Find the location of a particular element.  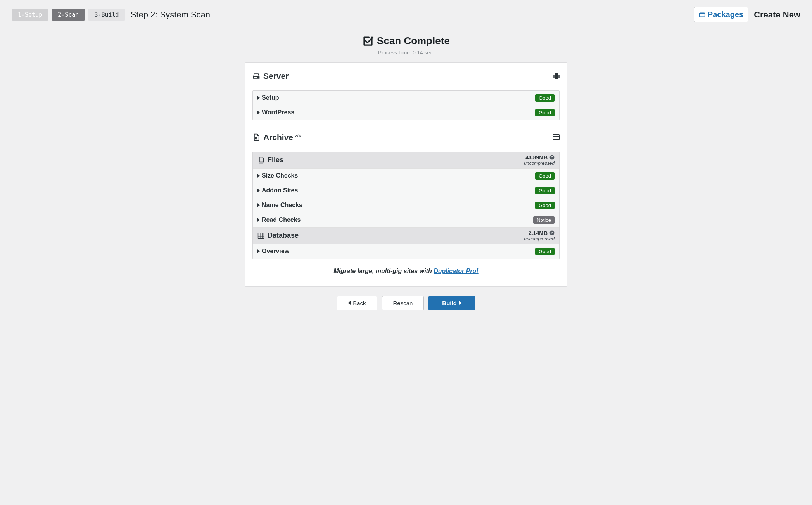

packages-icon is located at coordinates (702, 15).